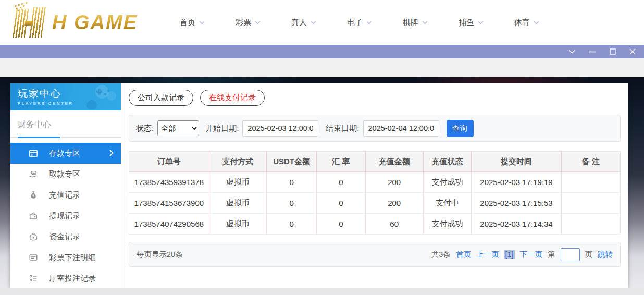 Image resolution: width=644 pixels, height=295 pixels. I want to click on prev-page-link: 上一页, so click(488, 254).